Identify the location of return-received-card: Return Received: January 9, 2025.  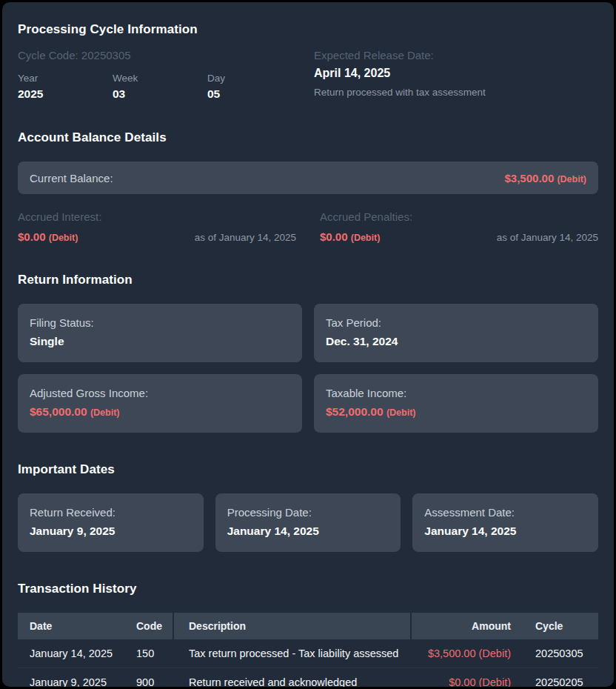
(111, 523).